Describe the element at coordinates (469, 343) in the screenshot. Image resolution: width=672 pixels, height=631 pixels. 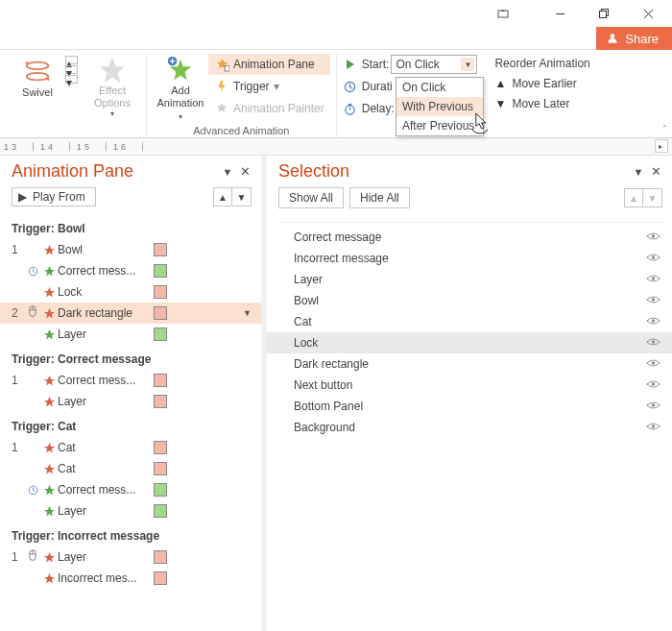
I see `selection-item: Lock` at that location.